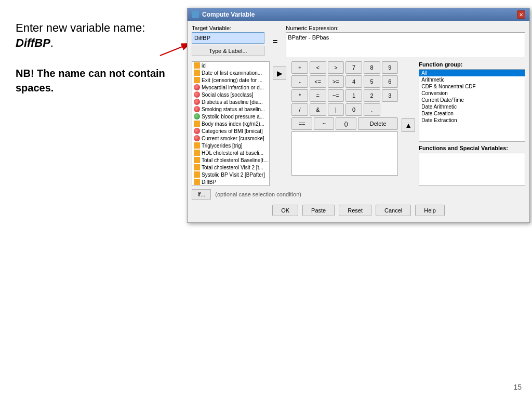 Image resolution: width=532 pixels, height=399 pixels. What do you see at coordinates (345, 96) in the screenshot?
I see `calculator-section: + < > 7 8 9 - <= >= 4 5 6` at bounding box center [345, 96].